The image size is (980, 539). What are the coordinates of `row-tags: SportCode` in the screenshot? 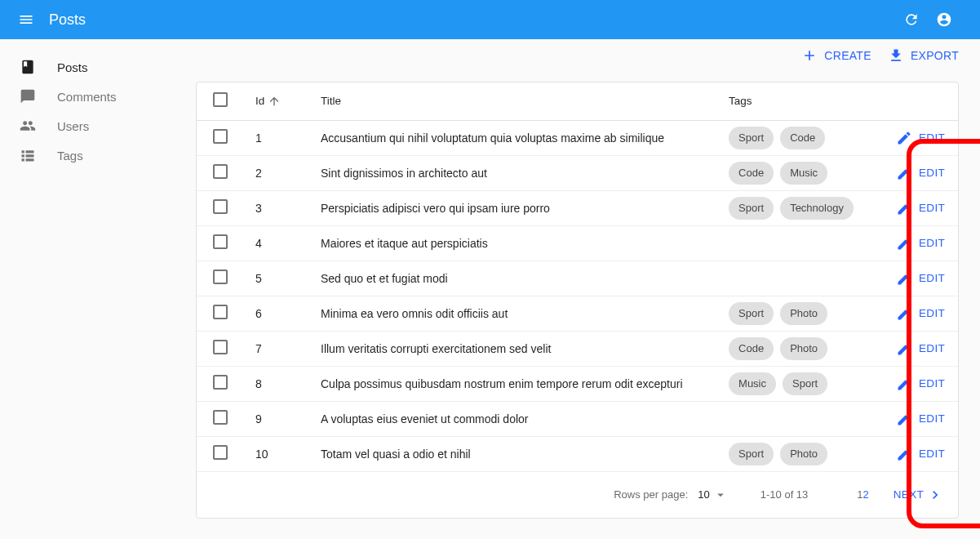 It's located at (800, 137).